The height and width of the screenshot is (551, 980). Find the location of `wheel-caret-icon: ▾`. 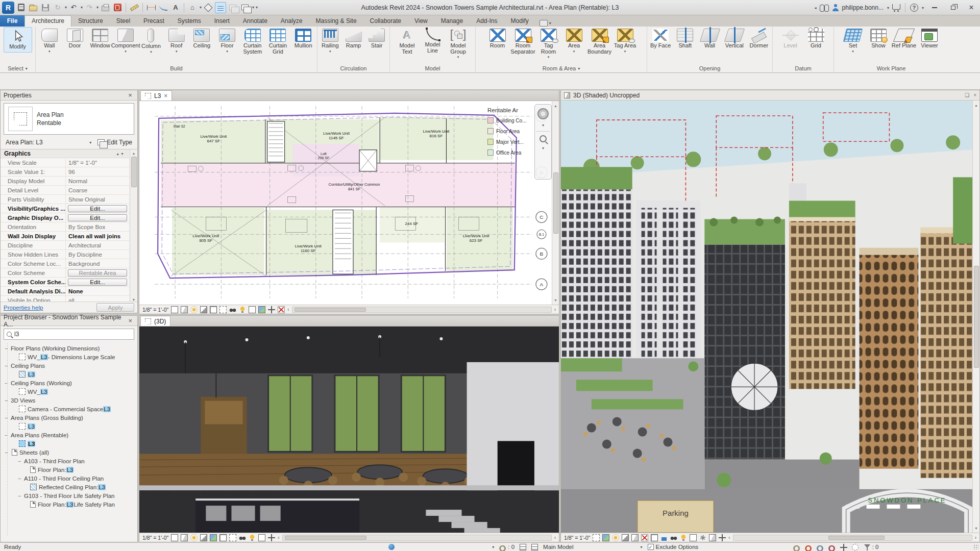

wheel-caret-icon: ▾ is located at coordinates (543, 126).